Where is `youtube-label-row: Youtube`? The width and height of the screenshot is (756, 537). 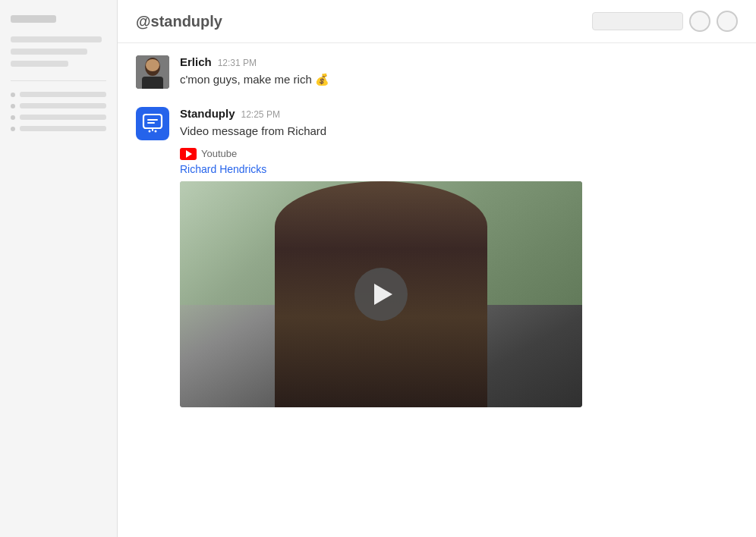 youtube-label-row: Youtube is located at coordinates (381, 154).